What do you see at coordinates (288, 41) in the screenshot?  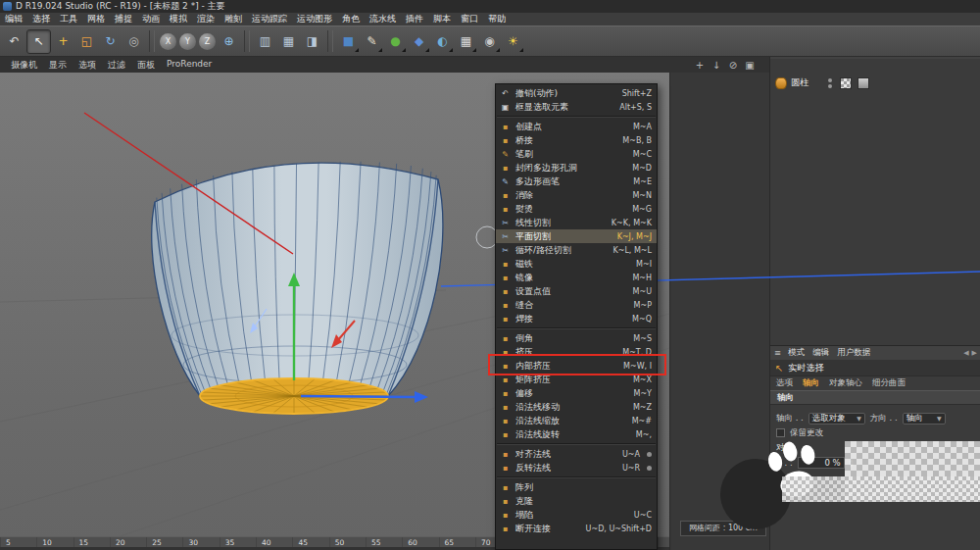 I see `render-picture-icon: ▦` at bounding box center [288, 41].